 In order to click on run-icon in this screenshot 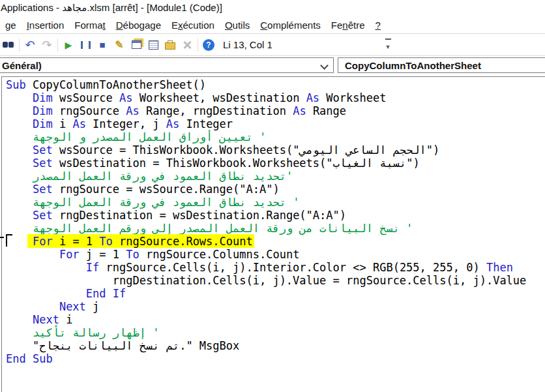, I will do `click(69, 45)`.